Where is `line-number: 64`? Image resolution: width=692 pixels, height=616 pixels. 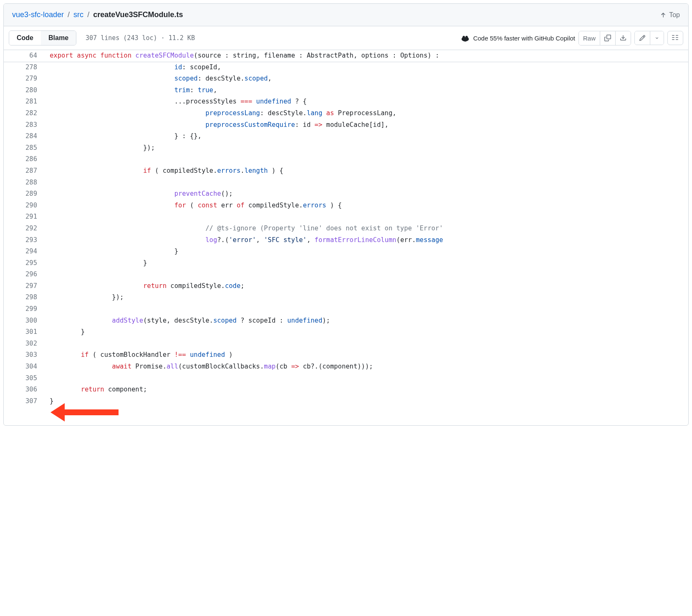
line-number: 64 is located at coordinates (25, 56).